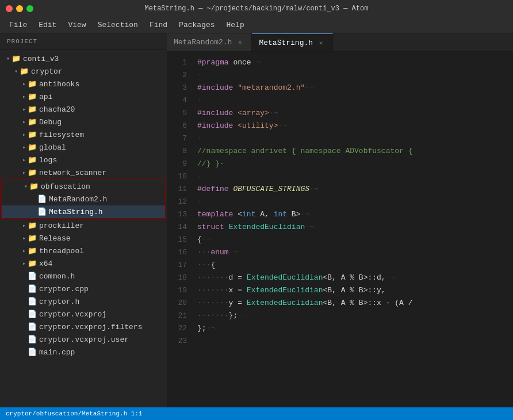 Image resolution: width=513 pixels, height=420 pixels. I want to click on tree-item-antihooks: ▸ 📁 antihooks, so click(83, 84).